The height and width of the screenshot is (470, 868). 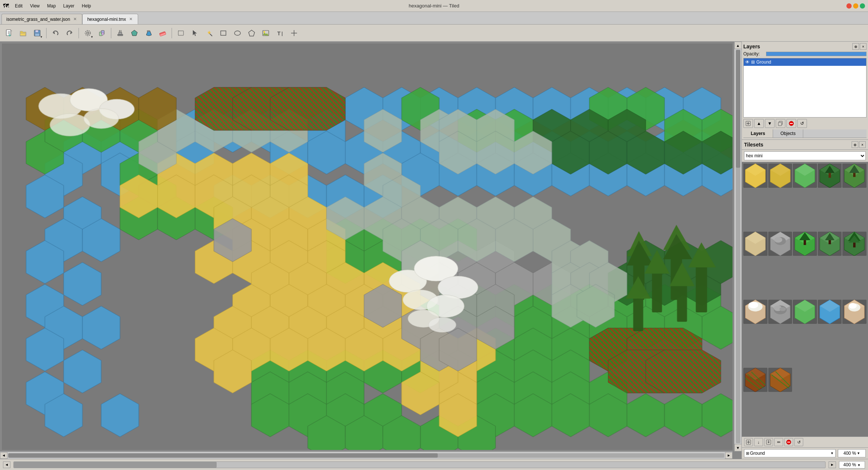 I want to click on point-button, so click(x=294, y=33).